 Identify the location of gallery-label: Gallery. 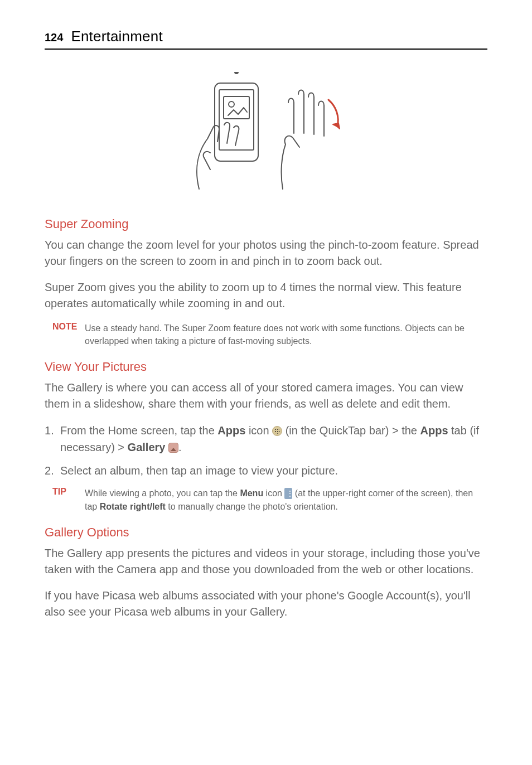
(147, 447).